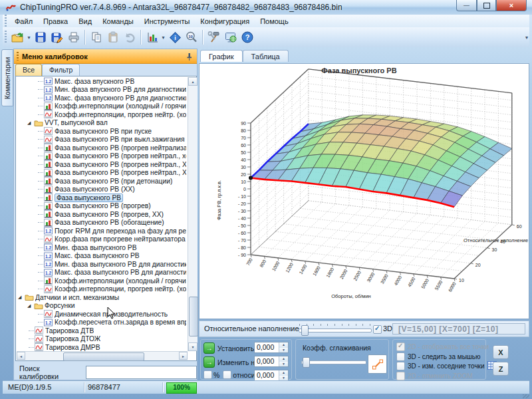 The width and height of the screenshot is (532, 399). I want to click on help-button: ?, so click(247, 37).